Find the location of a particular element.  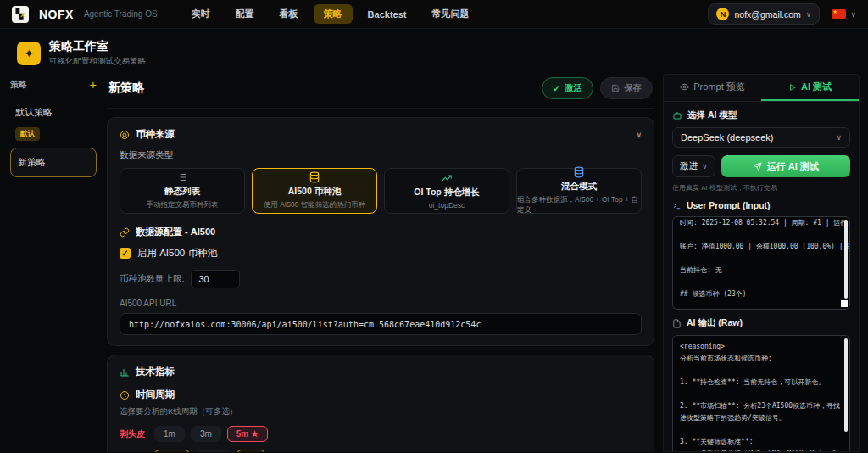

nav-item-strategy: 策略 is located at coordinates (333, 14).